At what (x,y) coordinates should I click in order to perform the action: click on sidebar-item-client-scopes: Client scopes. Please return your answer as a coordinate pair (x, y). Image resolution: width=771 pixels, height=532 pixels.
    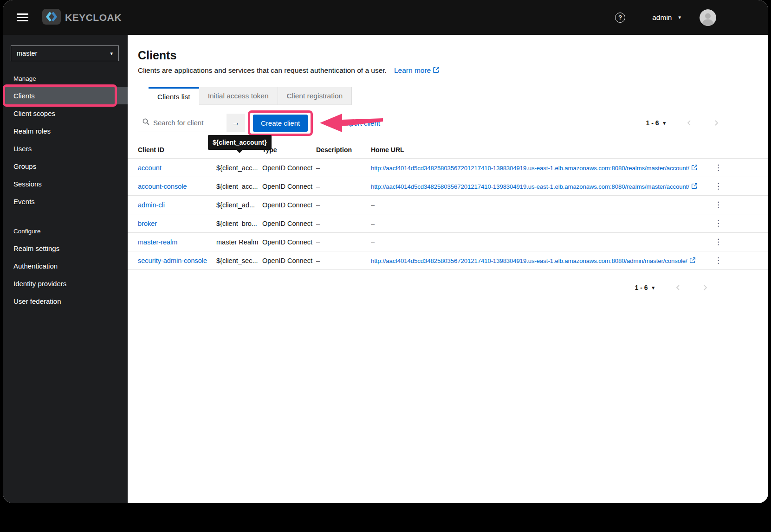
    Looking at the image, I should click on (65, 113).